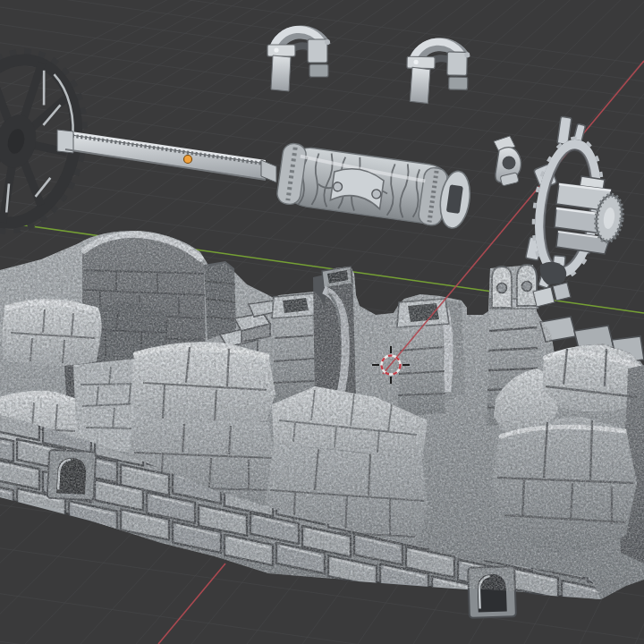 This screenshot has height=644, width=644. What do you see at coordinates (510, 163) in the screenshot?
I see `hook-inner-shadow` at bounding box center [510, 163].